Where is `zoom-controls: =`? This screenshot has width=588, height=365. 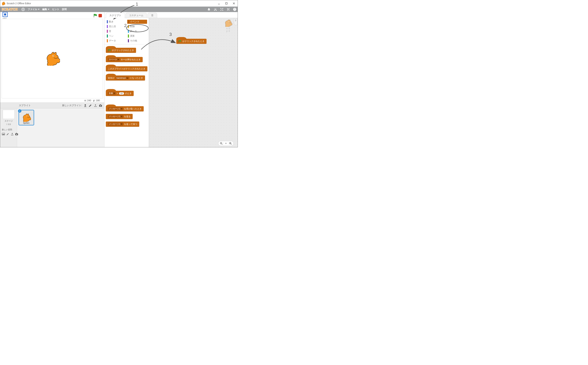 zoom-controls: = is located at coordinates (226, 143).